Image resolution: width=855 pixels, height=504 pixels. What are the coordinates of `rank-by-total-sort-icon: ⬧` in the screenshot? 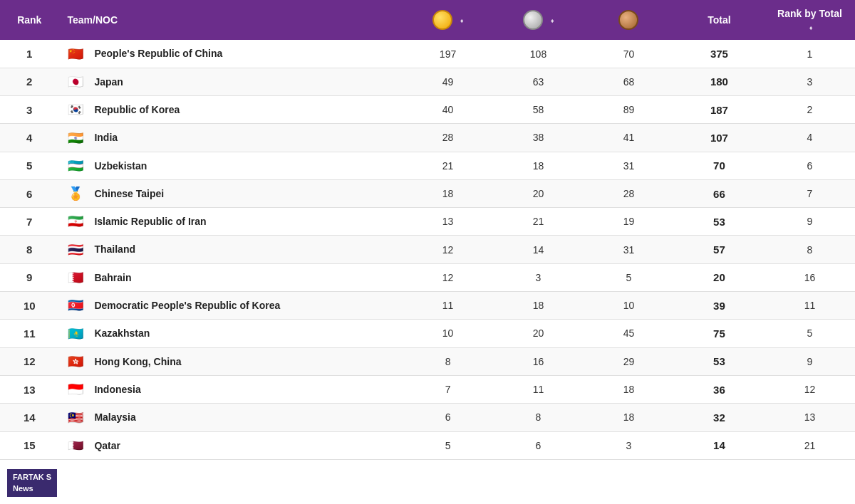 It's located at (811, 27).